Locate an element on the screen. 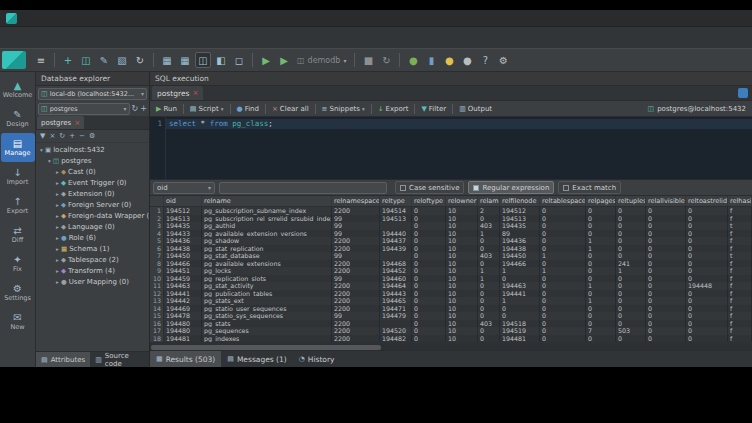 The image size is (752, 423). tab-source-code: ▥Source code is located at coordinates (120, 360).